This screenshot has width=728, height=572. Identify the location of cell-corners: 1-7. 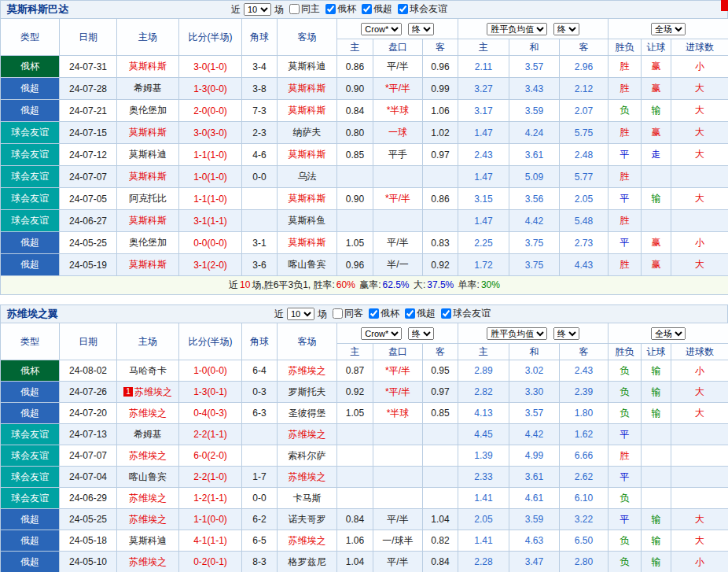
(259, 477).